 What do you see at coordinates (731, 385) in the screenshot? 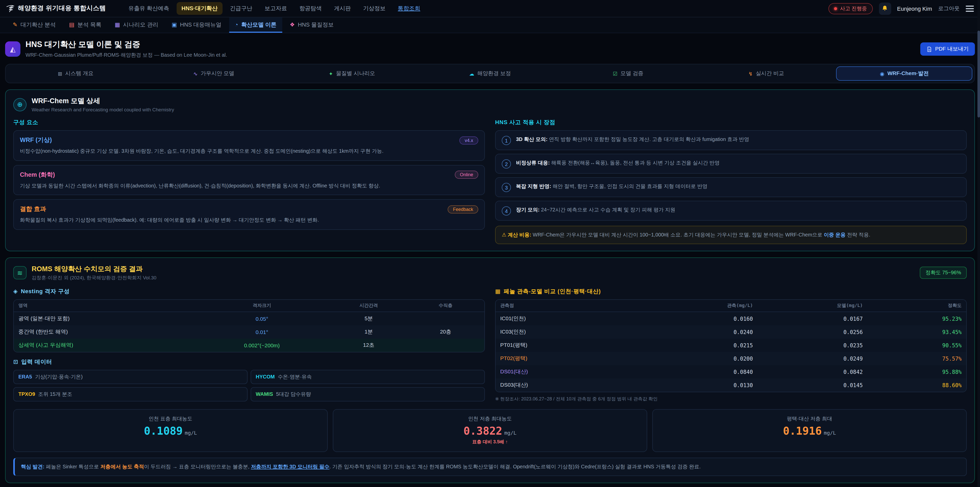
I see `compare-row: DS03(대산) 0.0130 0.0145 88.60%` at bounding box center [731, 385].